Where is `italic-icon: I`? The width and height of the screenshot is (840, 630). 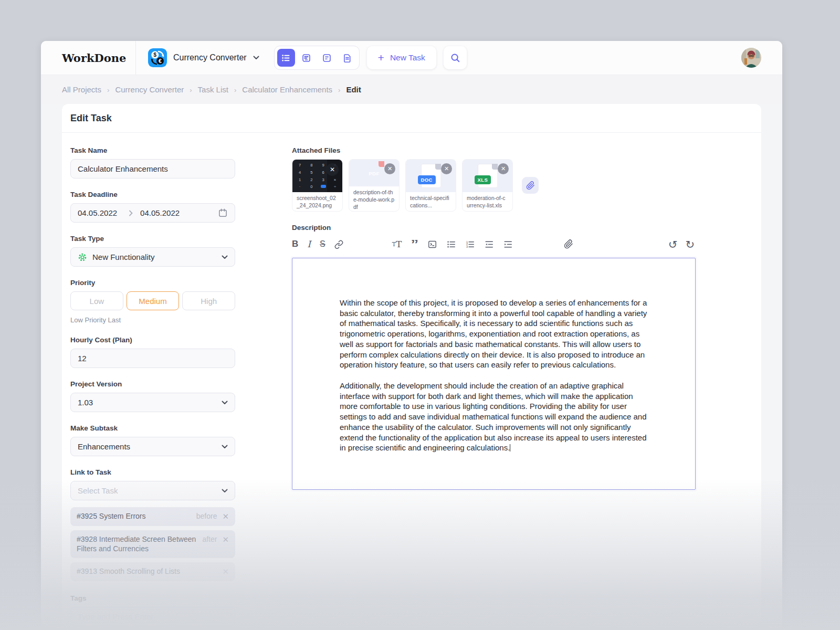 italic-icon: I is located at coordinates (309, 244).